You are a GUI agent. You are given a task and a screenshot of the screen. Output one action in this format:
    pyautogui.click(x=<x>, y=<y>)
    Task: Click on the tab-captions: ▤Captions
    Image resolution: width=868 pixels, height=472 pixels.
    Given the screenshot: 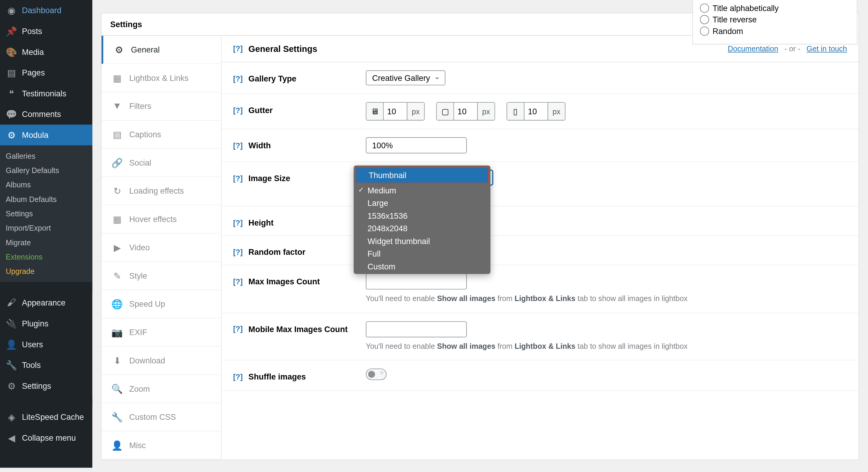 What is the action you would take?
    pyautogui.click(x=161, y=135)
    